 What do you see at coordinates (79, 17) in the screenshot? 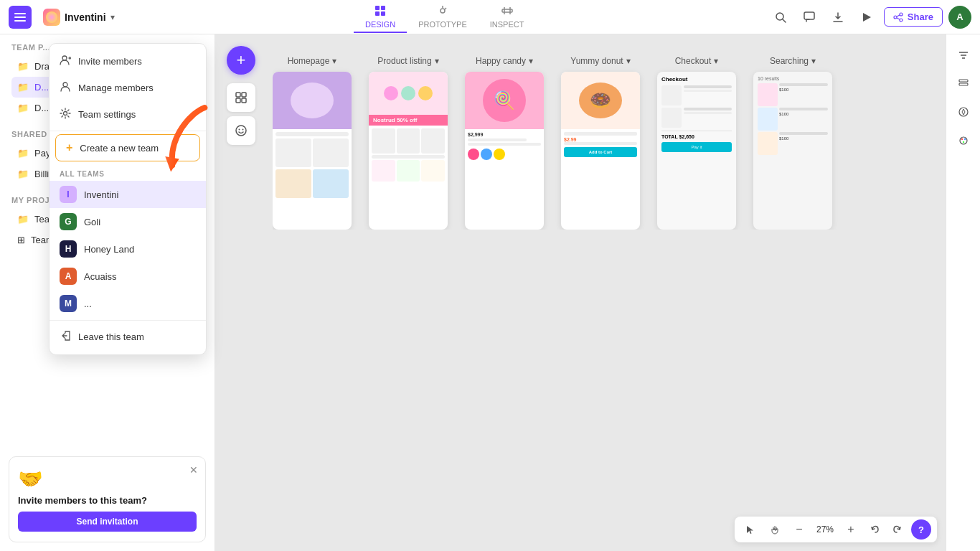
I see `team-selector: Inventini ▾` at bounding box center [79, 17].